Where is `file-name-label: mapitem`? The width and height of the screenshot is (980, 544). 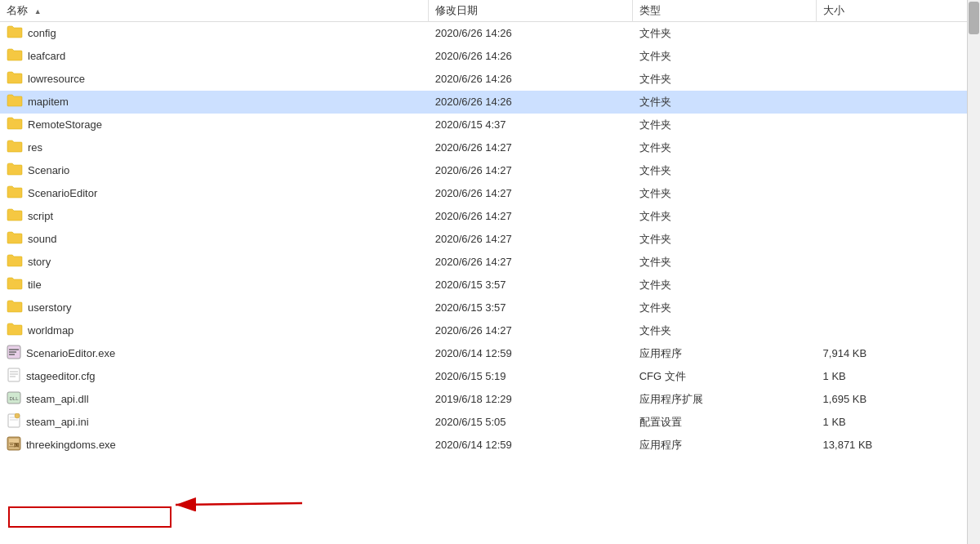 file-name-label: mapitem is located at coordinates (48, 101).